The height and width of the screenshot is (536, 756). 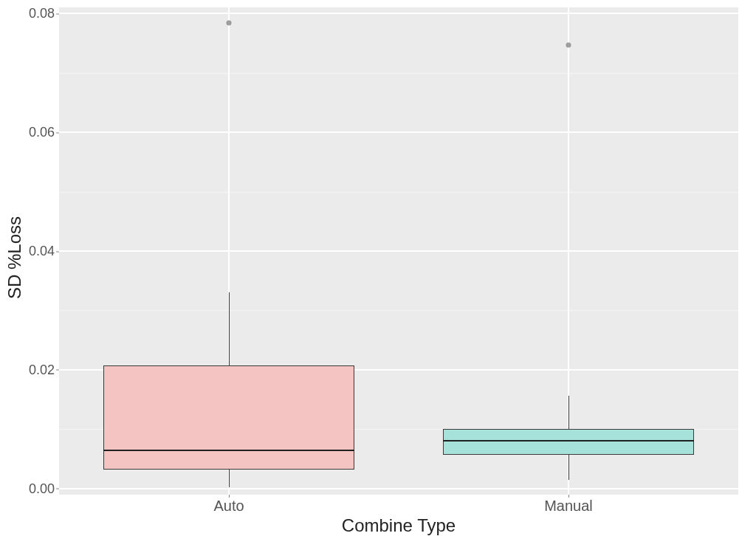 What do you see at coordinates (568, 441) in the screenshot?
I see `box-manual` at bounding box center [568, 441].